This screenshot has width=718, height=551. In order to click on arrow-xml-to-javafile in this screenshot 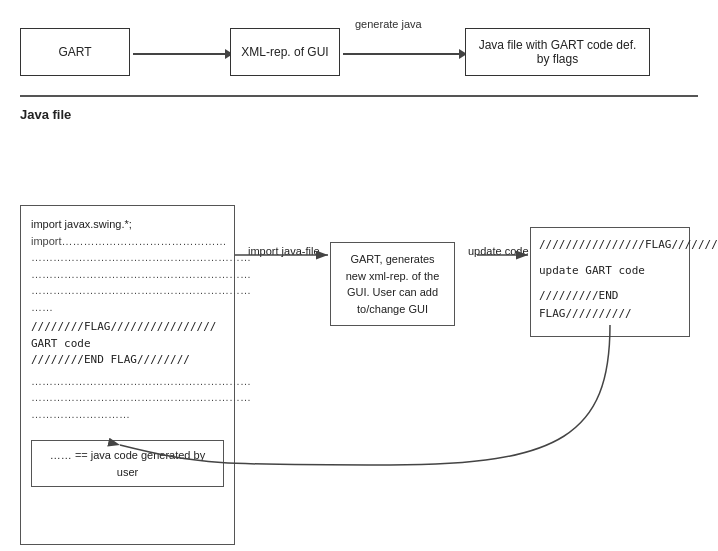, I will do `click(405, 54)`.